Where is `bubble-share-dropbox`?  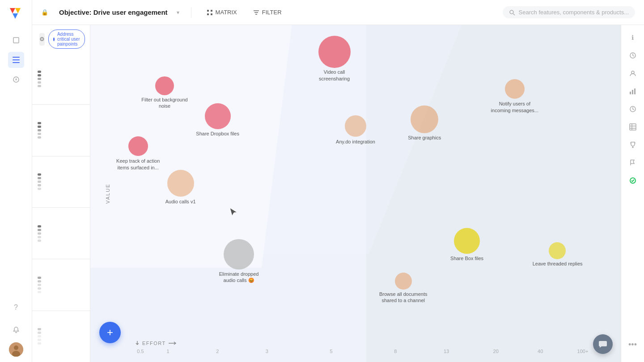 bubble-share-dropbox is located at coordinates (218, 116).